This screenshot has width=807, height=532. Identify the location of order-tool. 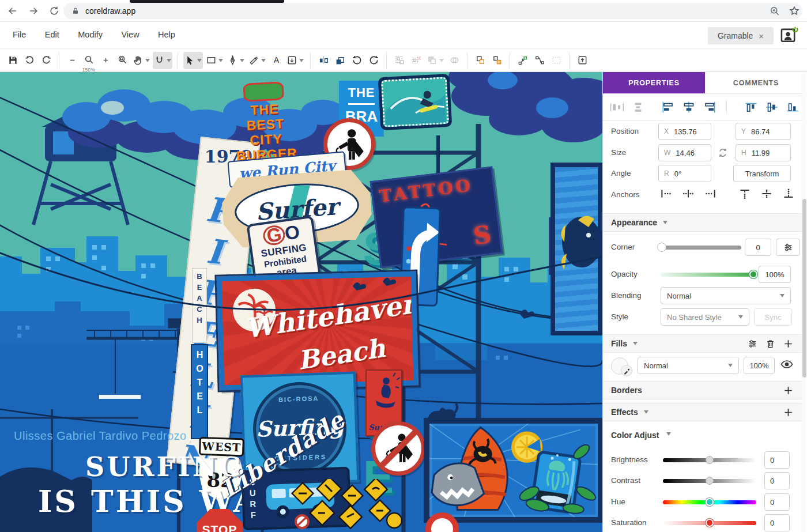
(340, 61).